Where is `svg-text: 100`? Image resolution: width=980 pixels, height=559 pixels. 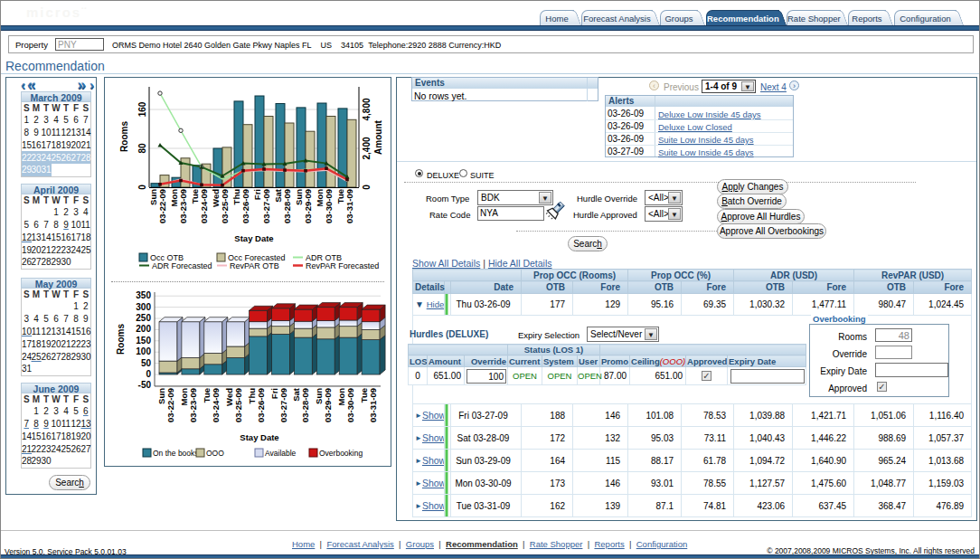
svg-text: 100 is located at coordinates (143, 351).